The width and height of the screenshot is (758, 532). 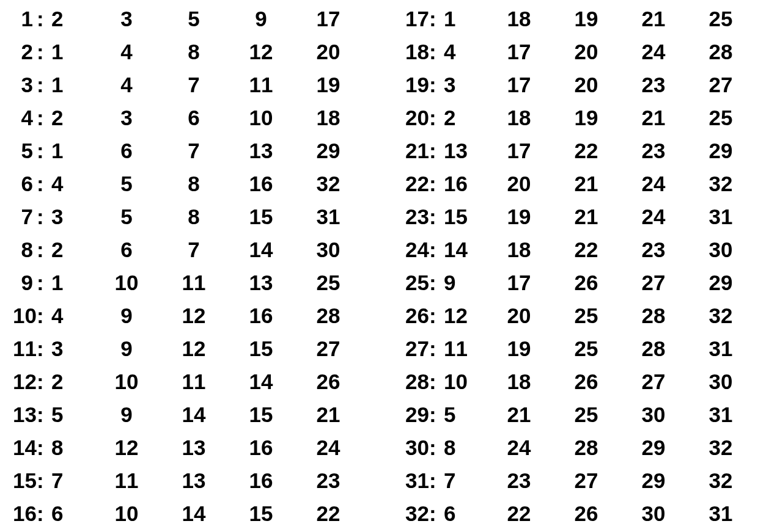 What do you see at coordinates (575, 19) in the screenshot?
I see `table-row: 17:118192125` at bounding box center [575, 19].